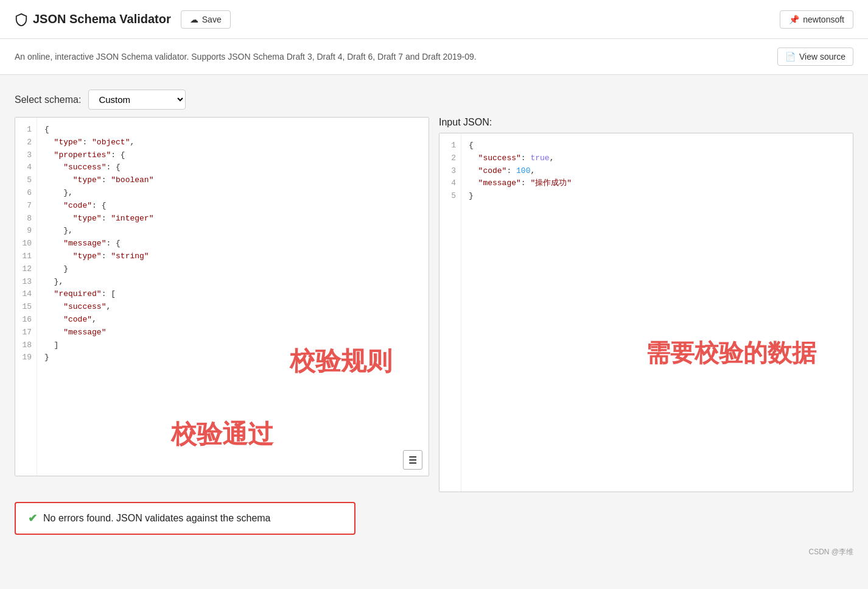 The image size is (868, 589). I want to click on app-header: JSON Schema Validator ☁ Save 📌 newtonsof…, so click(434, 19).